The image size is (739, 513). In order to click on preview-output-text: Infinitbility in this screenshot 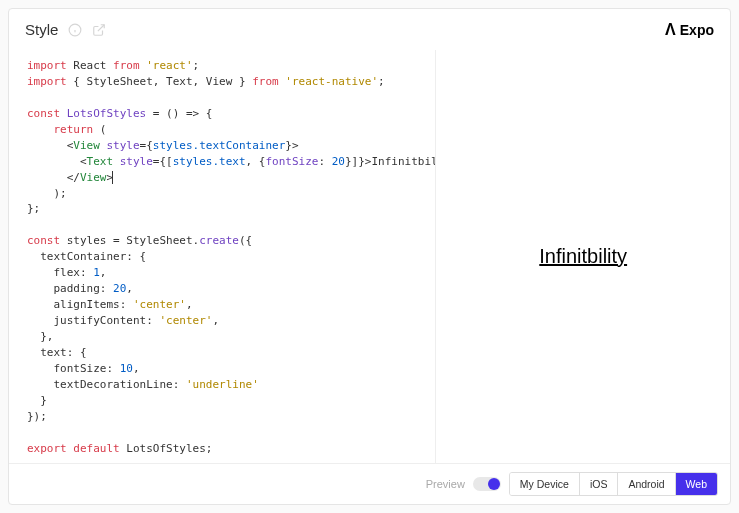, I will do `click(583, 256)`.